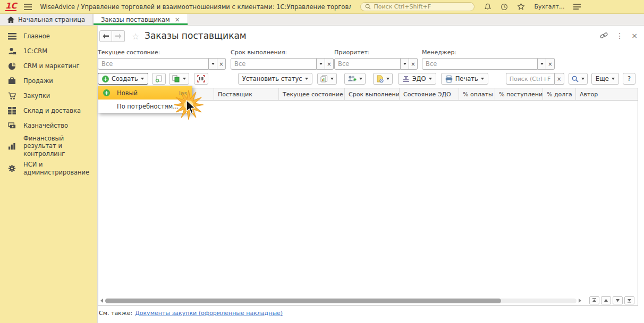  What do you see at coordinates (577, 7) in the screenshot?
I see `tools-menu-icon` at bounding box center [577, 7].